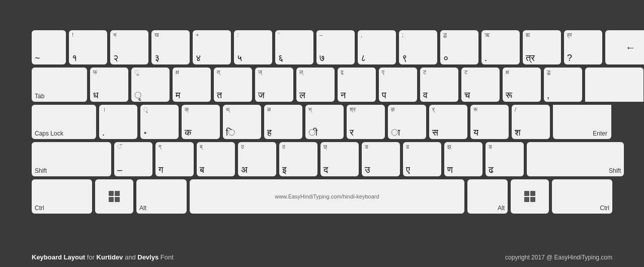 The height and width of the screenshot is (267, 644). Describe the element at coordinates (490, 122) in the screenshot. I see `key-semicolon: रू य` at that location.